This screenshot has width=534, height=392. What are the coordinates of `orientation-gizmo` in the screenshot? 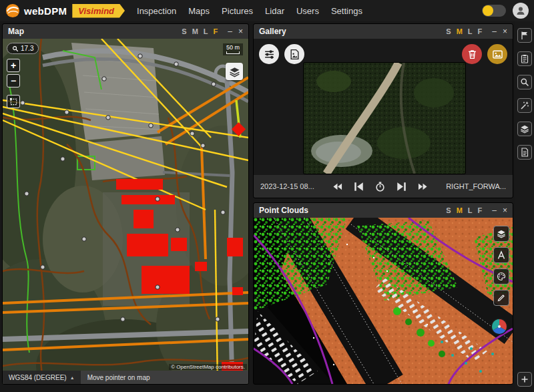 It's located at (499, 327).